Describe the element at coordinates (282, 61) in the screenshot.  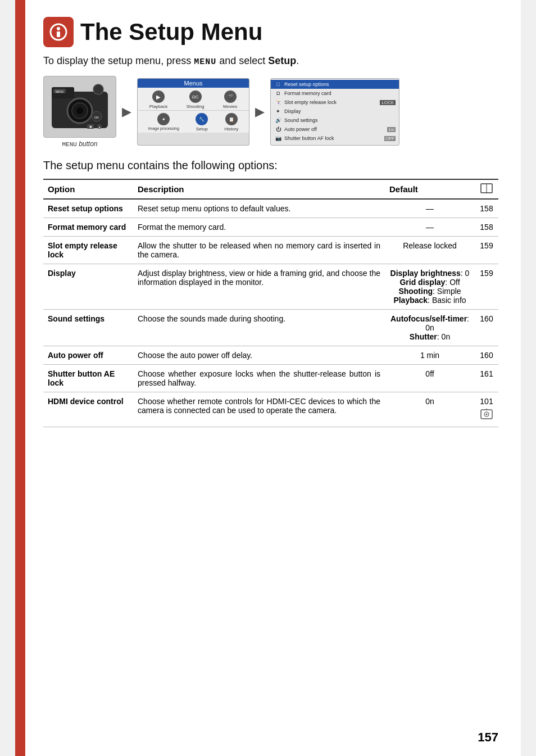
I see `subtitle-setup: Setup` at that location.